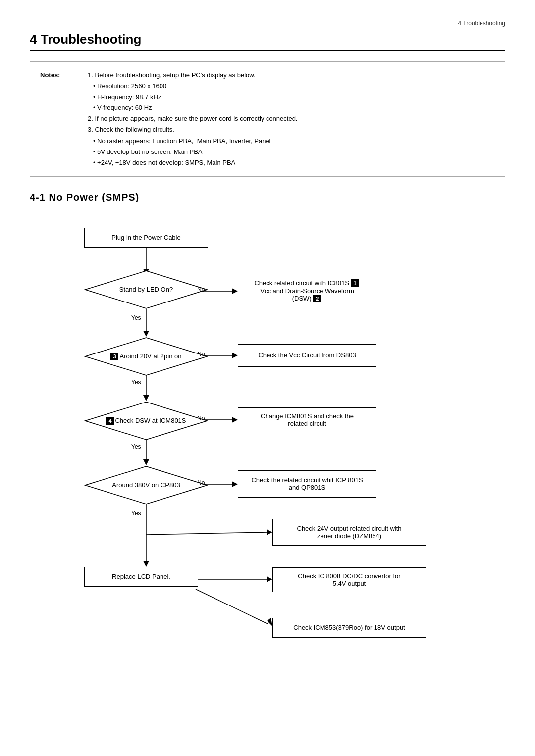  I want to click on node-standby: Stand by LED On?, so click(146, 290).